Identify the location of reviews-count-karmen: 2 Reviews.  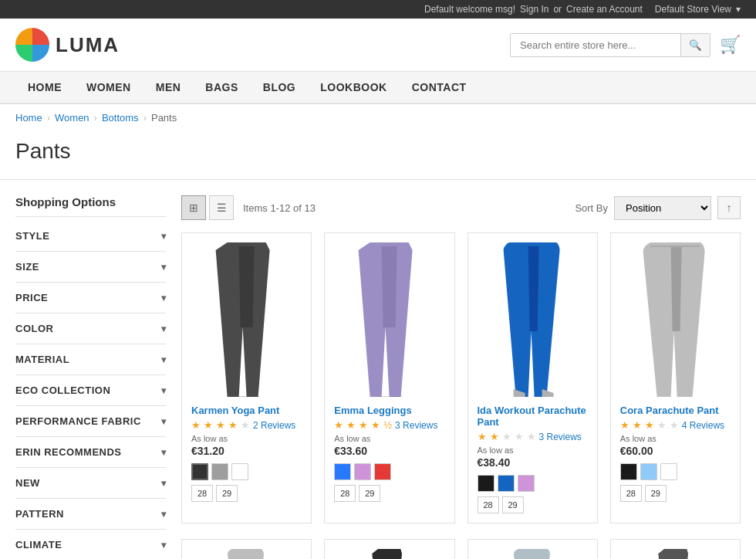
(275, 425).